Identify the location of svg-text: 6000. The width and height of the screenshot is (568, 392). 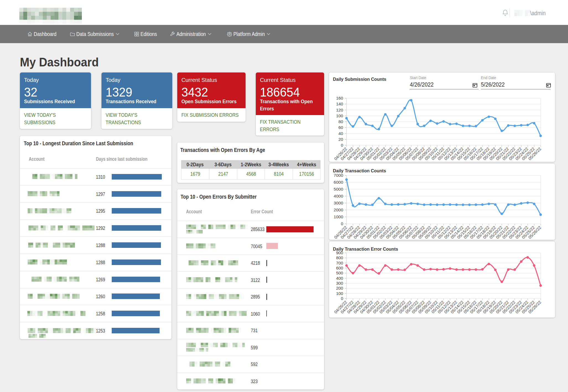
(338, 182).